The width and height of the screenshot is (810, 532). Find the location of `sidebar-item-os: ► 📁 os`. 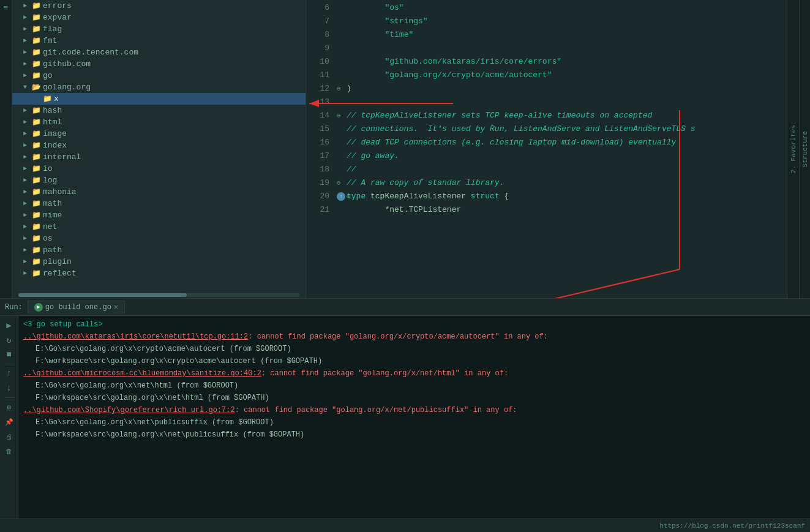

sidebar-item-os: ► 📁 os is located at coordinates (159, 239).